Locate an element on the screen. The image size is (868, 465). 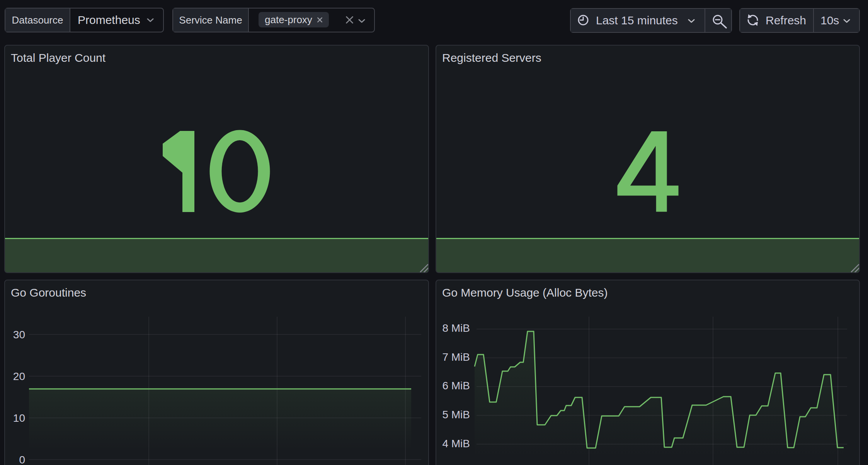
svg-text: 20 is located at coordinates (19, 376).